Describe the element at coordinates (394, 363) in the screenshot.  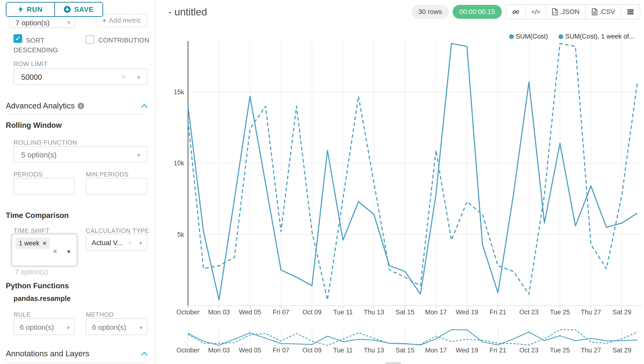
I see `datazoom-handle` at that location.